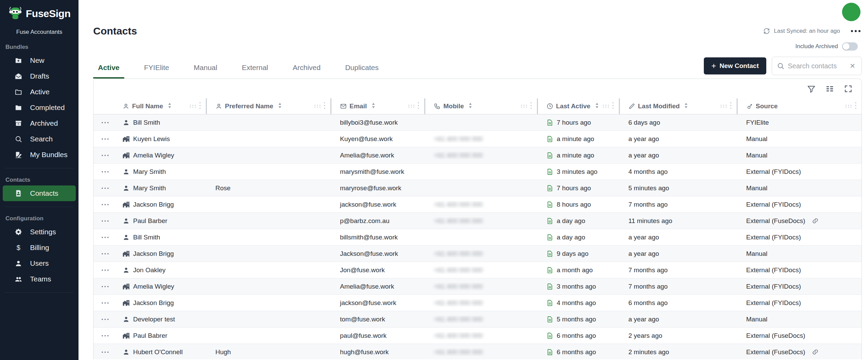 This screenshot has width=868, height=360. What do you see at coordinates (378, 106) in the screenshot?
I see `column-header-email: Email` at bounding box center [378, 106].